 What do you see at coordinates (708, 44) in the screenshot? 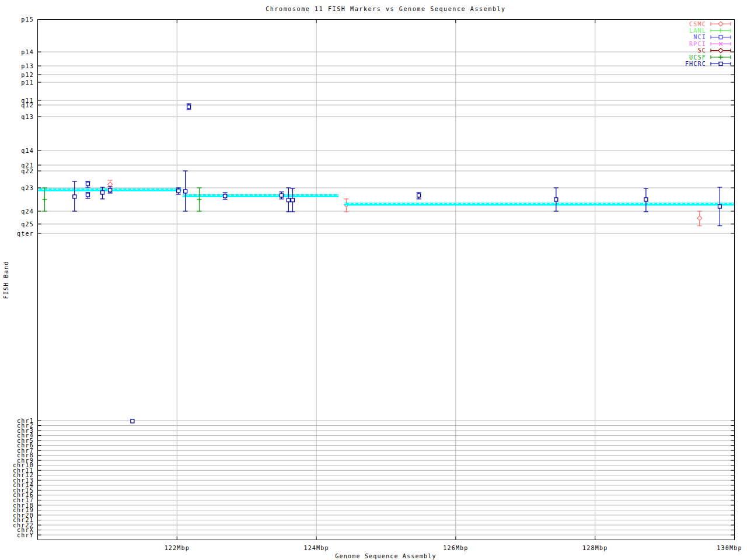
I see `legend-layer: CSMCLANLNCIRPCISCUCSFFHCRC` at bounding box center [708, 44].